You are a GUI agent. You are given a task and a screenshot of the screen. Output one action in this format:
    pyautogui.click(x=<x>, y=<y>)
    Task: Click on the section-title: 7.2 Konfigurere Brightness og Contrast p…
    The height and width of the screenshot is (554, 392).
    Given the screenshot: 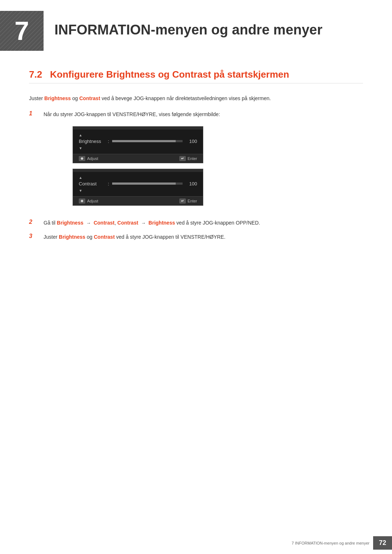 What is the action you would take?
    pyautogui.click(x=196, y=76)
    